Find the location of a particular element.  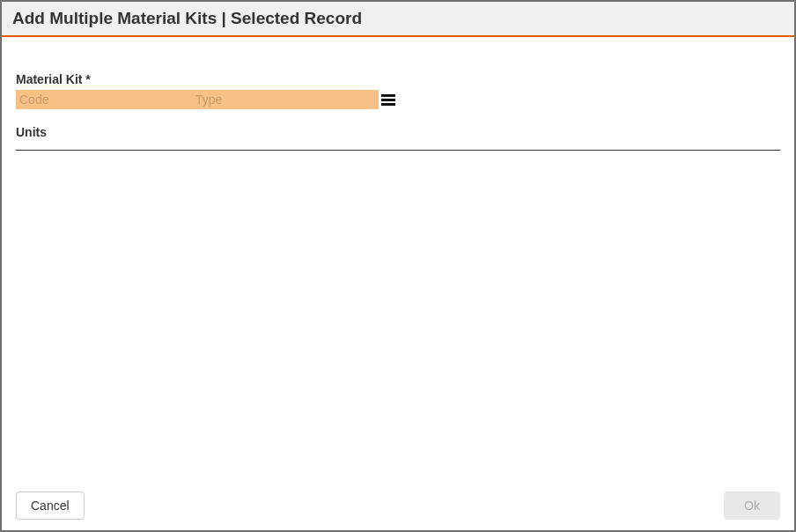

ok-button: Ok is located at coordinates (752, 506).